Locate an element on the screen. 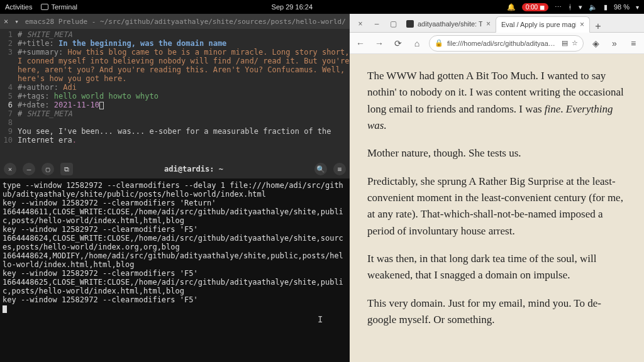 The width and height of the screenshot is (644, 362). browser-toolbar: ← → ⟳ ⌂ 🔒 file:///home/adi/src/github/ad… is located at coordinates (497, 43).